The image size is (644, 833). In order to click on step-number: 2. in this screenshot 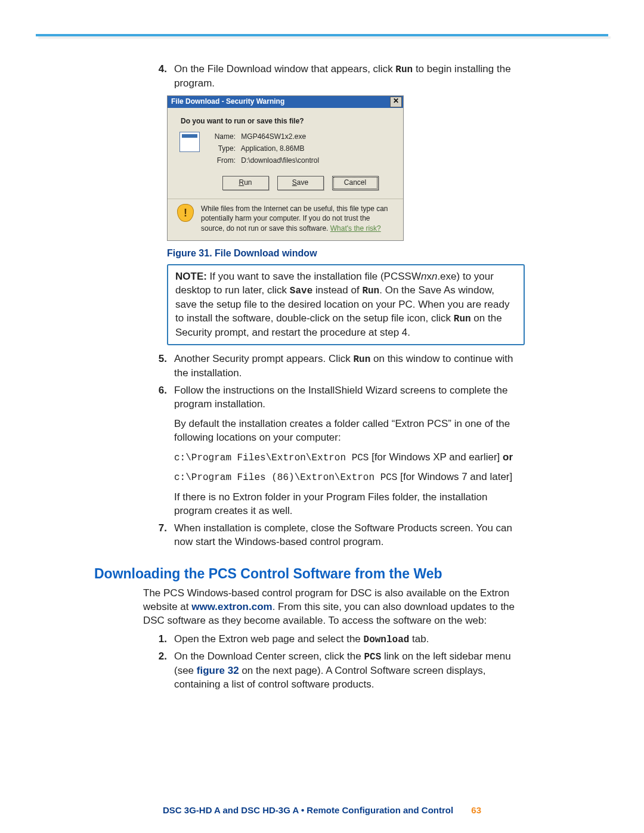, I will do `click(159, 670)`.